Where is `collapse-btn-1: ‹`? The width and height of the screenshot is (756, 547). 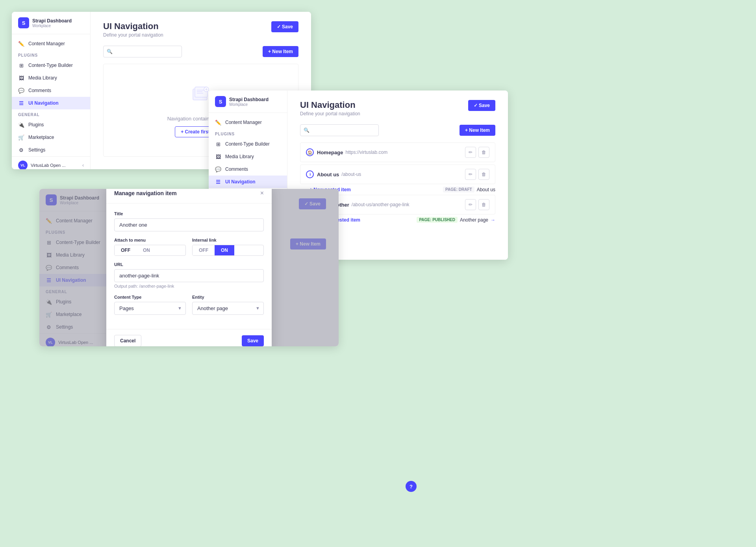
collapse-btn-1: ‹ is located at coordinates (83, 165).